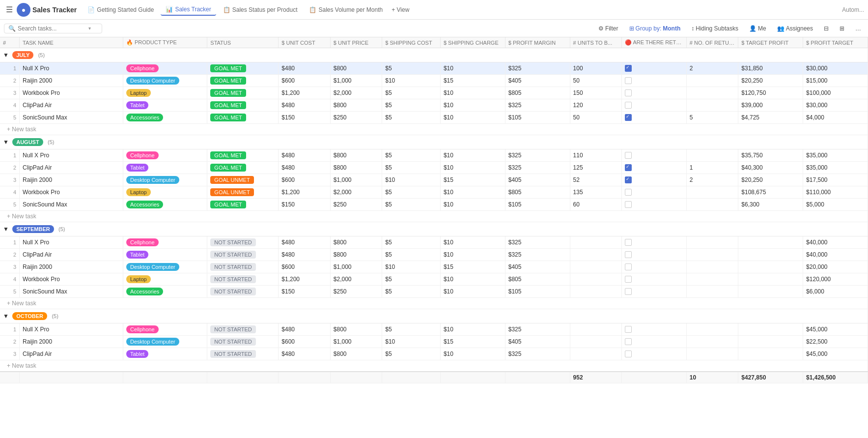 Image resolution: width=868 pixels, height=438 pixels. I want to click on status-badge: NOT STARTED, so click(233, 329).